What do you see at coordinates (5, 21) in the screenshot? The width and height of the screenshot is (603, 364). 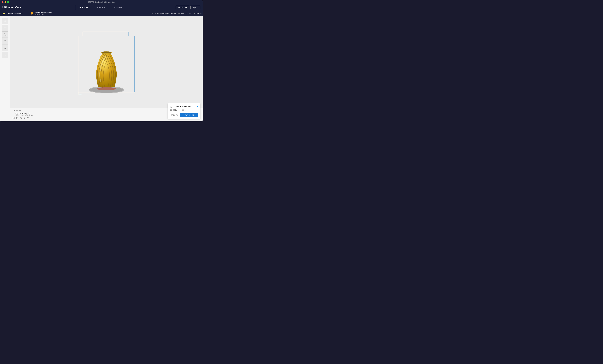 I see `select-tool-button` at bounding box center [5, 21].